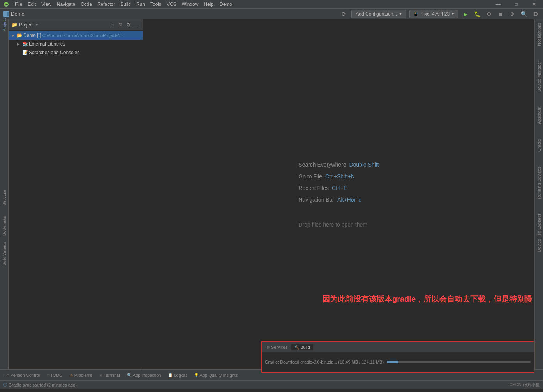 The height and width of the screenshot is (392, 543). What do you see at coordinates (344, 14) in the screenshot?
I see `sync-icon: ⟳` at bounding box center [344, 14].